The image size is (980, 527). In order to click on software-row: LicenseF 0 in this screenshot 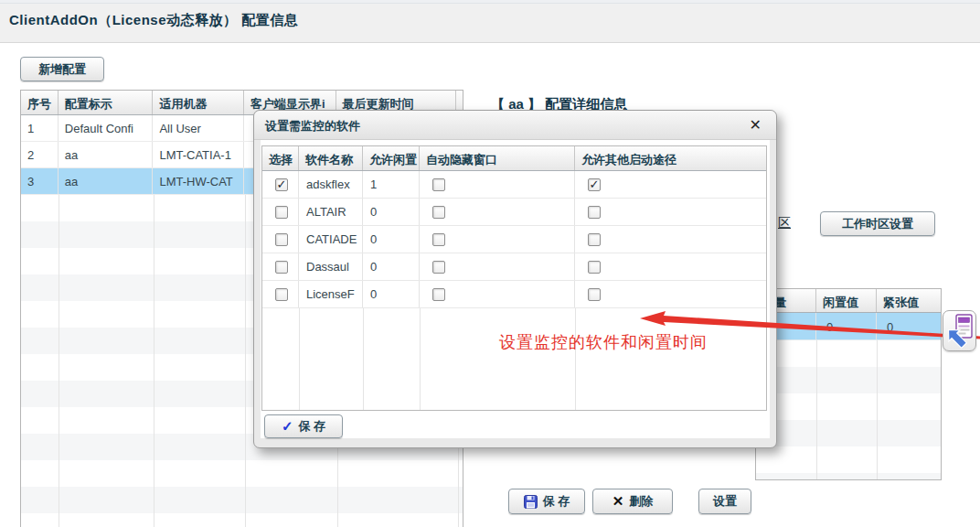, I will do `click(514, 295)`.